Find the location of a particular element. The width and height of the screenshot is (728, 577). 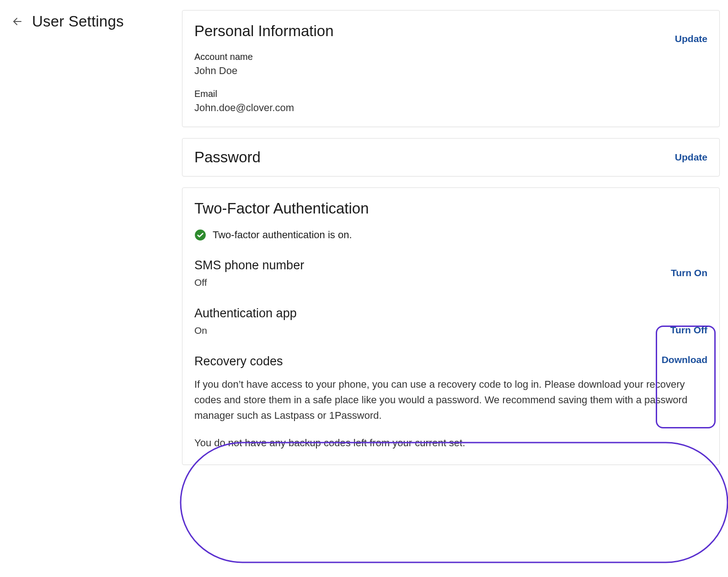

password-update-button: Update is located at coordinates (691, 157).